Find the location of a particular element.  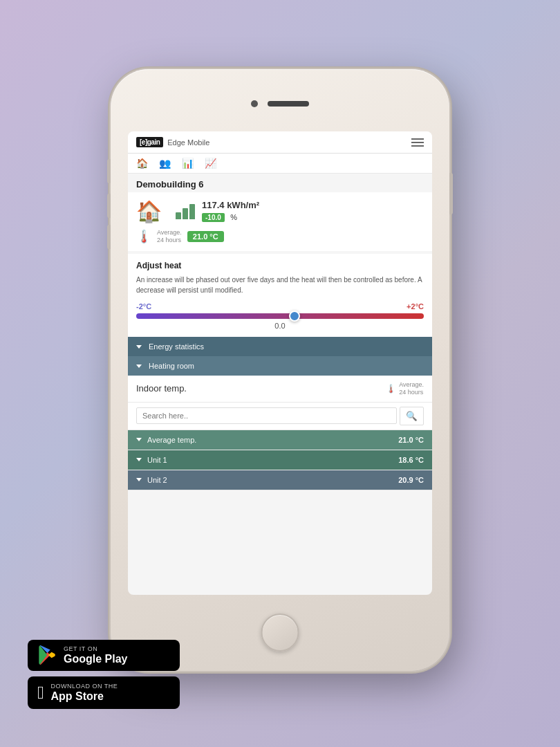

camera-dot is located at coordinates (254, 104).